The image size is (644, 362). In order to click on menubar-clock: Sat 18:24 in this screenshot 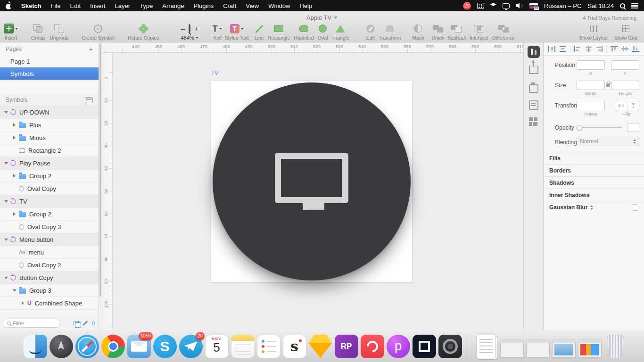, I will do `click(601, 6)`.